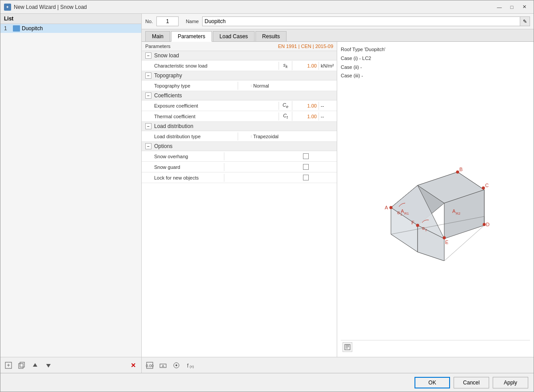 This screenshot has height=392, width=534. I want to click on tab-main: Main, so click(158, 36).